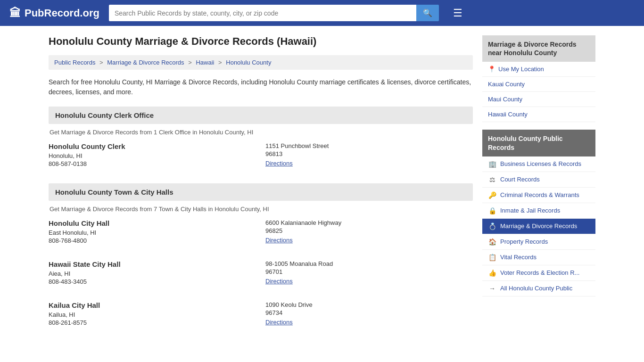 The image size is (644, 362). What do you see at coordinates (492, 242) in the screenshot?
I see `property-icon: 🏠` at bounding box center [492, 242].